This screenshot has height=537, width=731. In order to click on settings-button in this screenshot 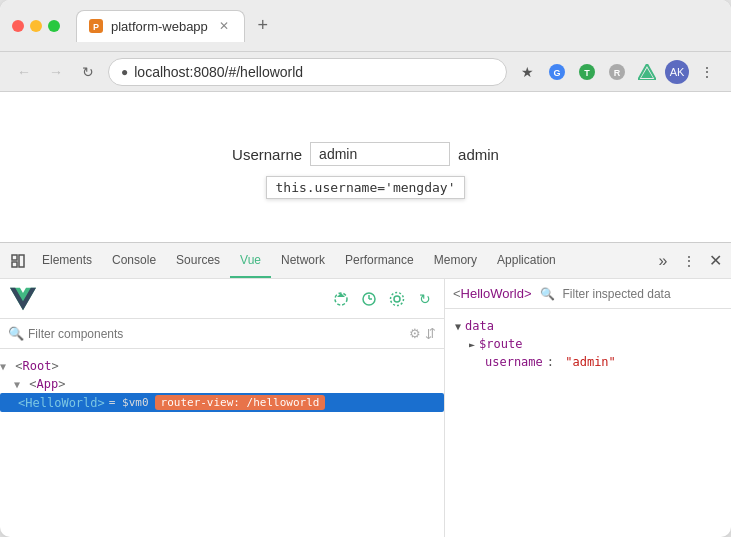, I will do `click(397, 299)`.